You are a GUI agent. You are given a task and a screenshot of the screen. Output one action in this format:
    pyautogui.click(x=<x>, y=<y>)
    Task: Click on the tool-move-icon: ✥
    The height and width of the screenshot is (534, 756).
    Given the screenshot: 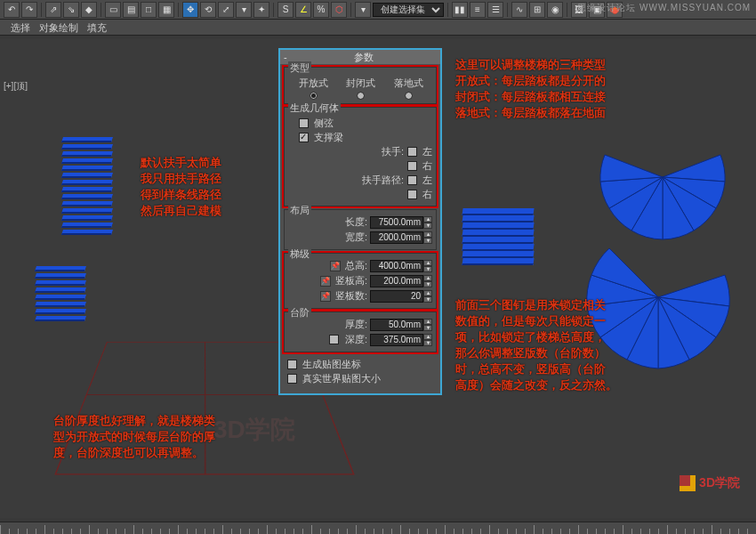 What is the action you would take?
    pyautogui.click(x=190, y=10)
    